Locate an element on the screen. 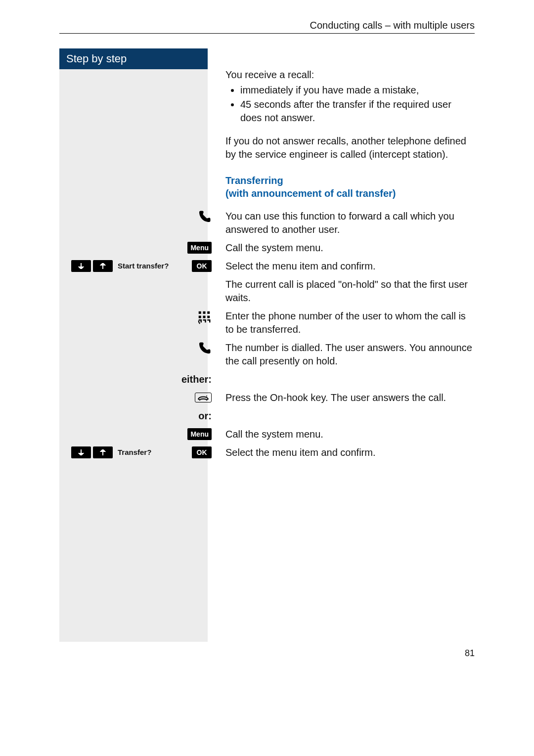 This screenshot has width=534, height=756. recall-note: If you do not answer recalls, another te… is located at coordinates (346, 148).